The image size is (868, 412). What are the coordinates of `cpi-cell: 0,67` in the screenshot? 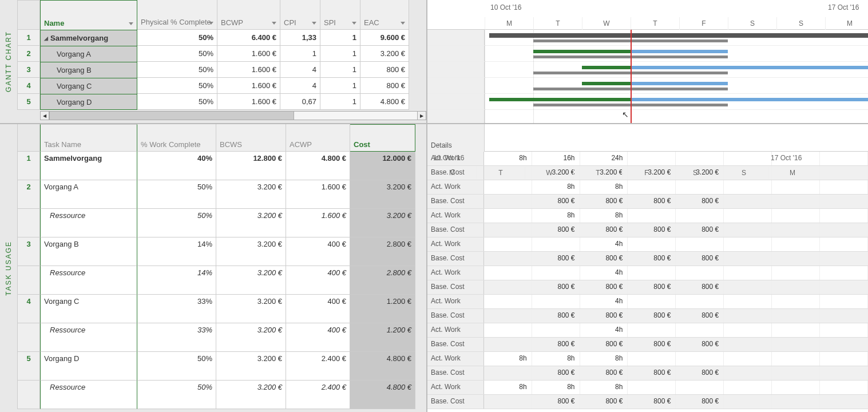 It's located at (300, 102).